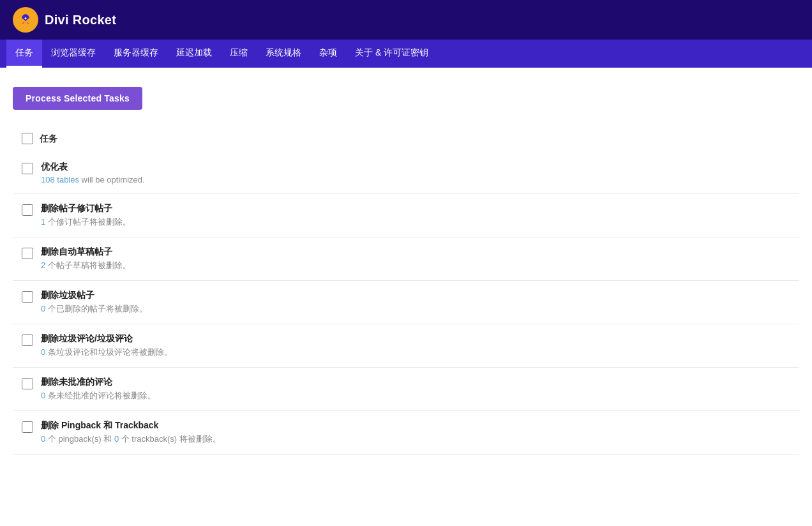  What do you see at coordinates (416, 180) in the screenshot?
I see `task-desc-0: 108 tables will be optimized.` at bounding box center [416, 180].